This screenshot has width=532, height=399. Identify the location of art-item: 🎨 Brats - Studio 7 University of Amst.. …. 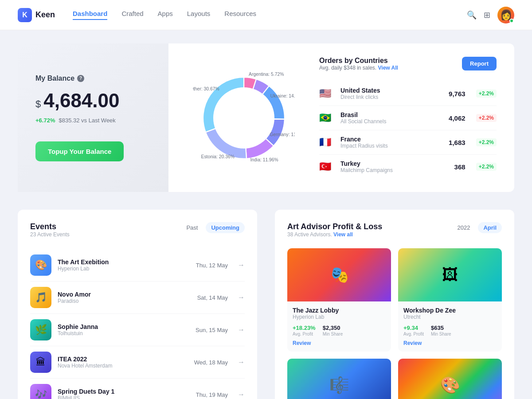
(450, 379).